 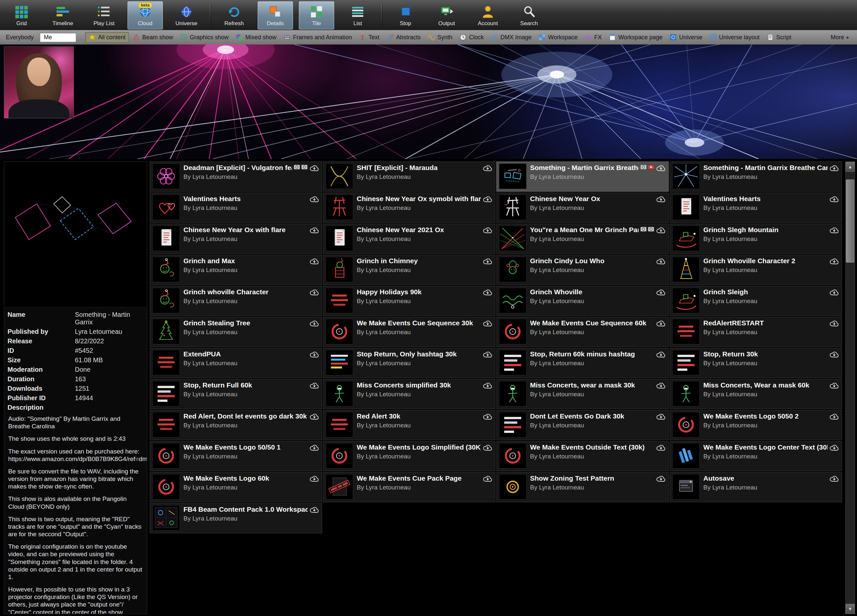 What do you see at coordinates (583, 239) in the screenshot?
I see `content-tile: You"re a Mean One Mr Grinch Pano...By Ly…` at bounding box center [583, 239].